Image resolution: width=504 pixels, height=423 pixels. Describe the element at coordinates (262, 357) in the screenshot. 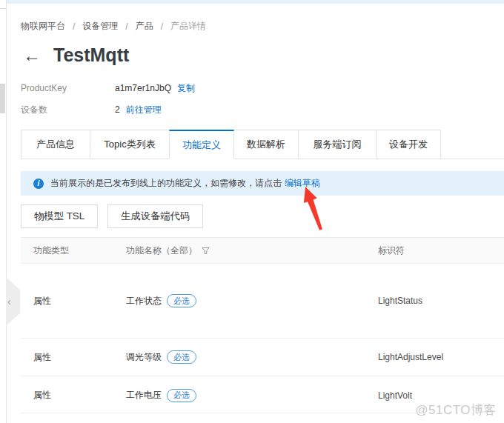

I see `table-row: 属性 调光等级 必选 LightAdjustLevel` at that location.